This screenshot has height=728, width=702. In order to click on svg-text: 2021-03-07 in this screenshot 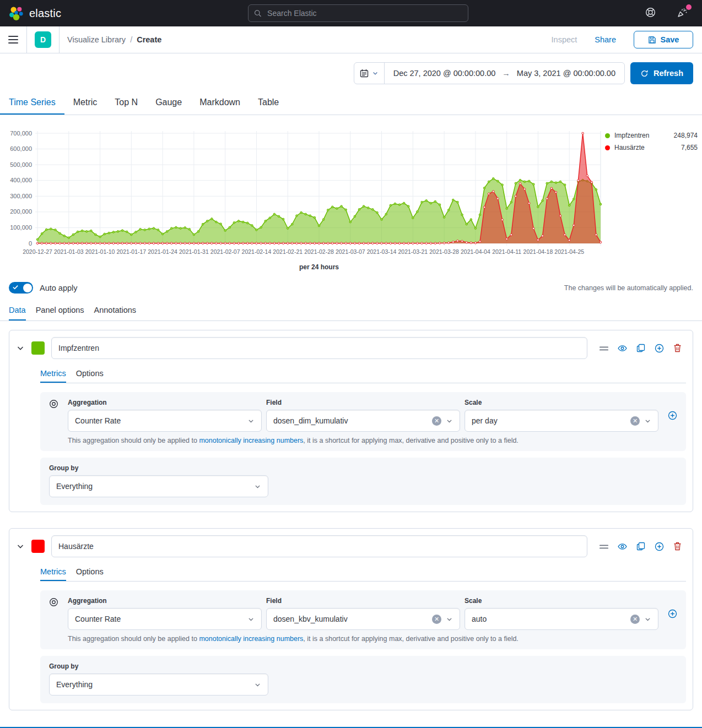, I will do `click(350, 252)`.